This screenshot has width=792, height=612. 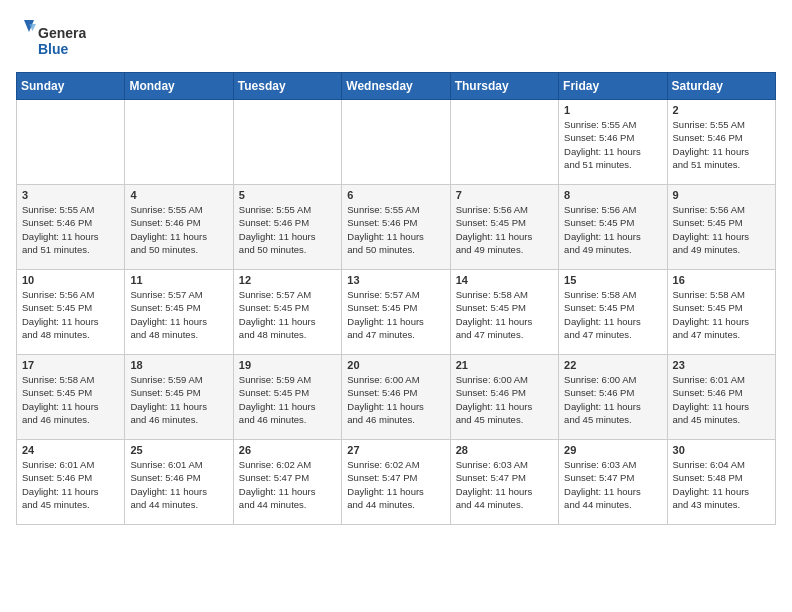 What do you see at coordinates (179, 228) in the screenshot?
I see `calendar-cell: 4Sunrise: 5:55 AM Sunset: 5:46 PM Daylig…` at bounding box center [179, 228].